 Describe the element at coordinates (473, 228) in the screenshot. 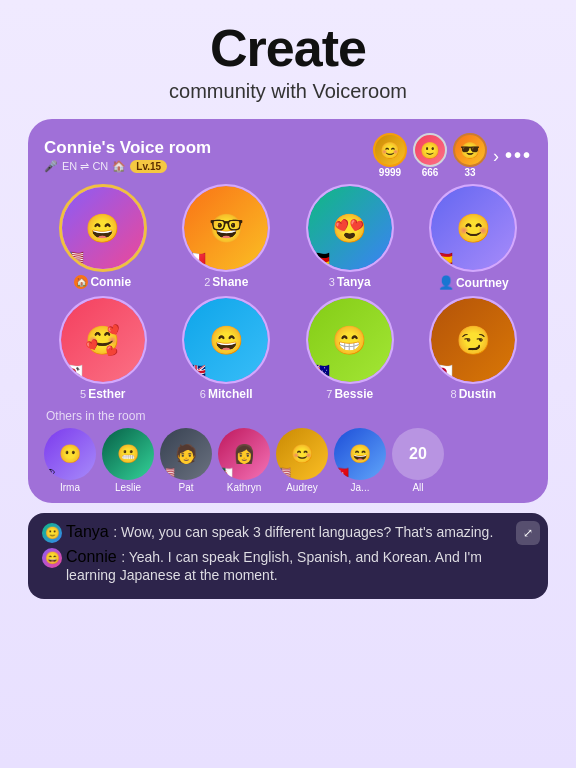

I see `seat-avatar-courtney: 😊 🇪🇸` at that location.